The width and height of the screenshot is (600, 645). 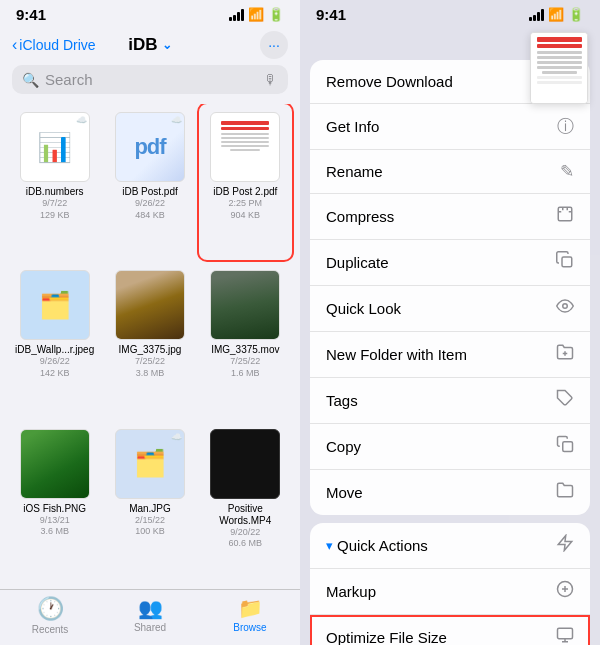 What do you see at coordinates (450, 309) in the screenshot?
I see `menu-item-quick-look: Quick Look` at bounding box center [450, 309].